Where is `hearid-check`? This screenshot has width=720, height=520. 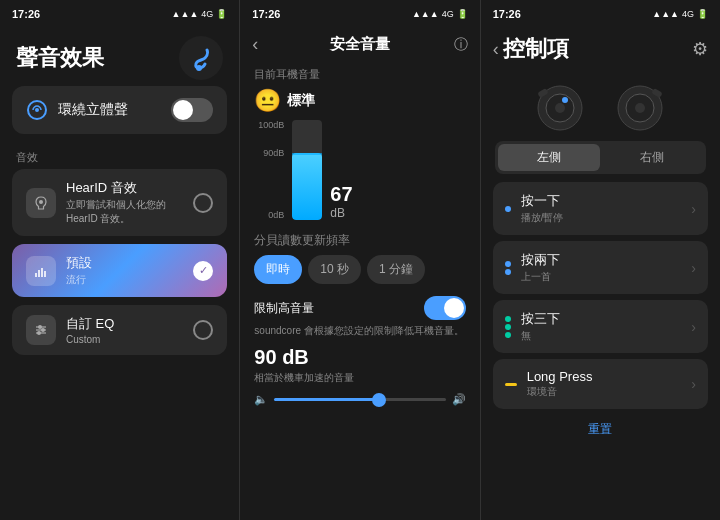 hearid-check is located at coordinates (203, 203).